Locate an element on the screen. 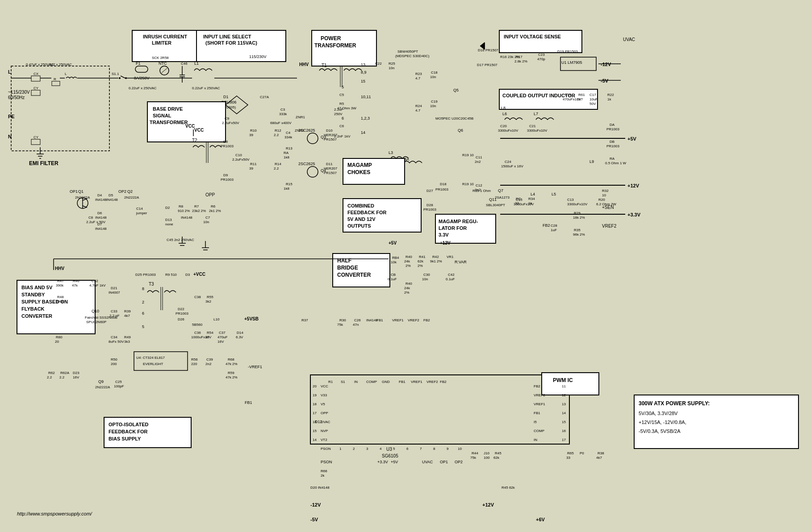 This screenshot has height=532, width=811. svg-text: 2% is located at coordinates (407, 293).